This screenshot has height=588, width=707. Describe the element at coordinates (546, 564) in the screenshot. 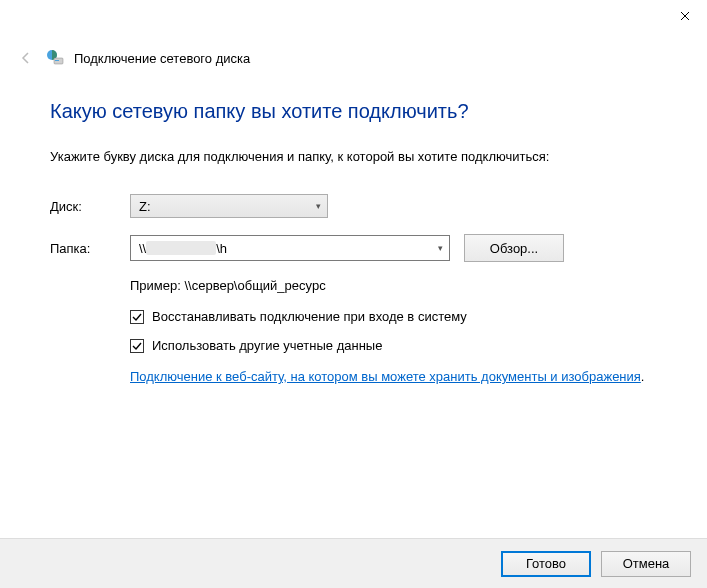

I see `finish-label: Готово` at that location.